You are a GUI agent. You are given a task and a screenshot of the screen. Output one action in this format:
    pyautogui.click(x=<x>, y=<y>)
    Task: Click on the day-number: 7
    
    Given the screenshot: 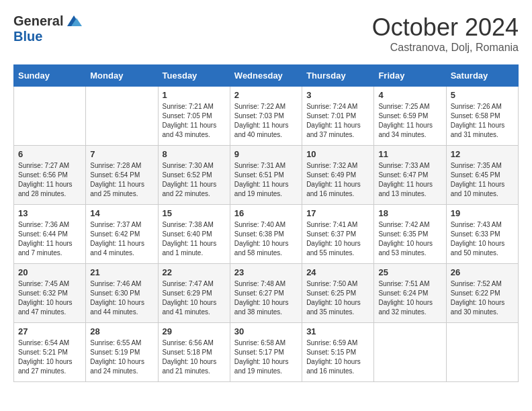 What is the action you would take?
    pyautogui.click(x=122, y=154)
    